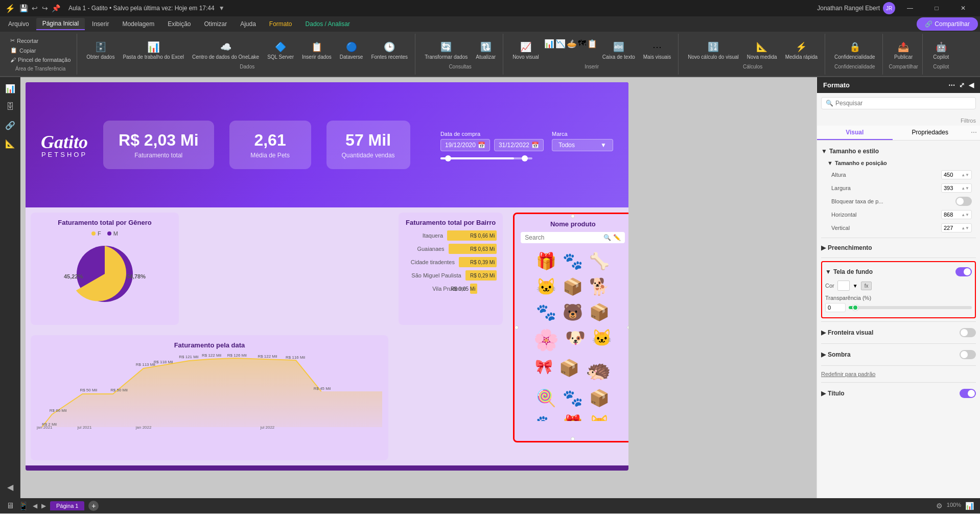 The height and width of the screenshot is (514, 980). What do you see at coordinates (100, 24) in the screenshot?
I see `tab-inserir: Inserir` at bounding box center [100, 24].